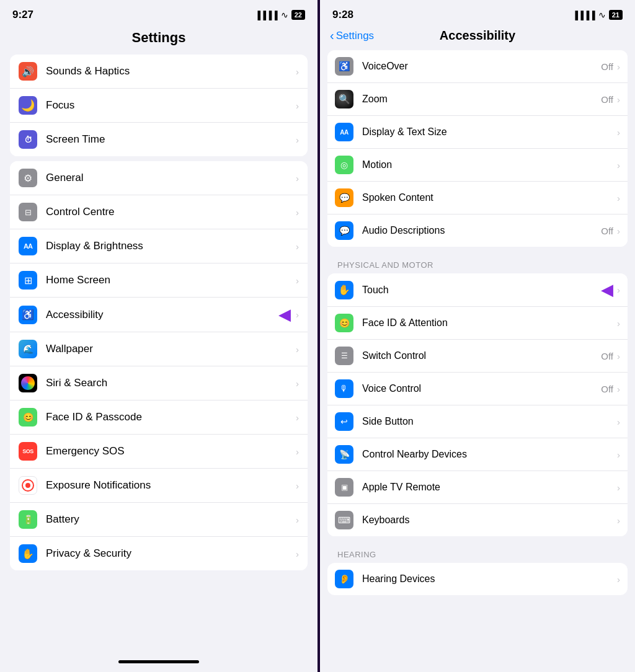 The image size is (635, 672). Describe the element at coordinates (159, 451) in the screenshot. I see `sidebar-item-emergency: SOS Emergency SOS ›` at that location.